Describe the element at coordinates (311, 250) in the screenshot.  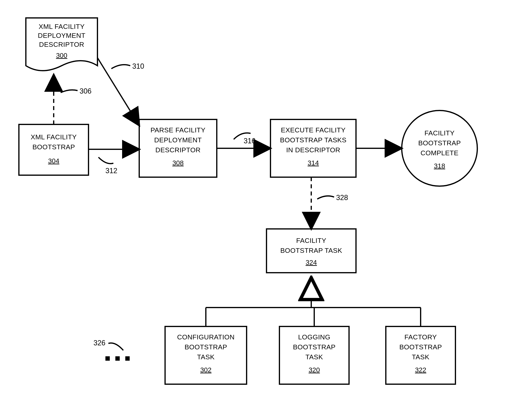
I see `node-324-line2: BOOTSTRAP TASK` at that location.